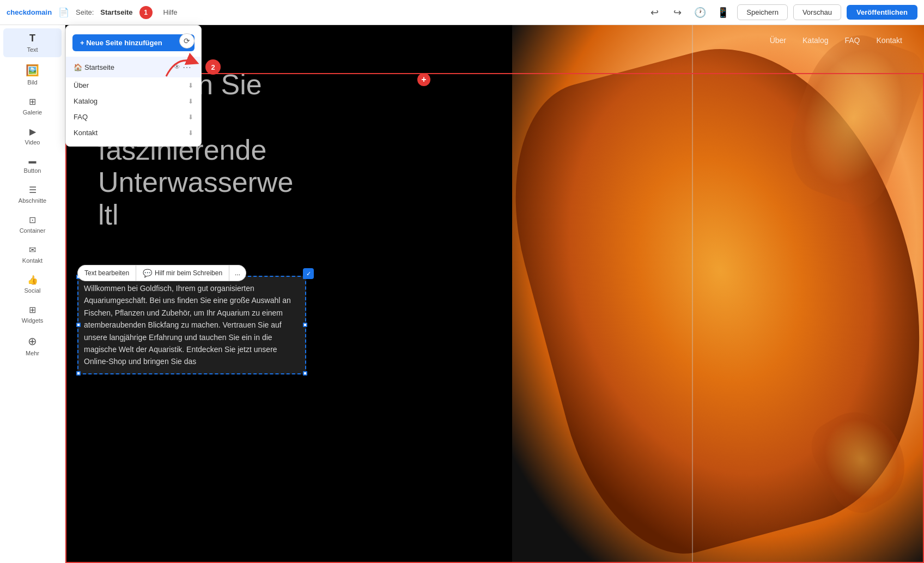 Image resolution: width=924 pixels, height=563 pixels. I want to click on page-item-faq: FAQ ⬇, so click(133, 117).